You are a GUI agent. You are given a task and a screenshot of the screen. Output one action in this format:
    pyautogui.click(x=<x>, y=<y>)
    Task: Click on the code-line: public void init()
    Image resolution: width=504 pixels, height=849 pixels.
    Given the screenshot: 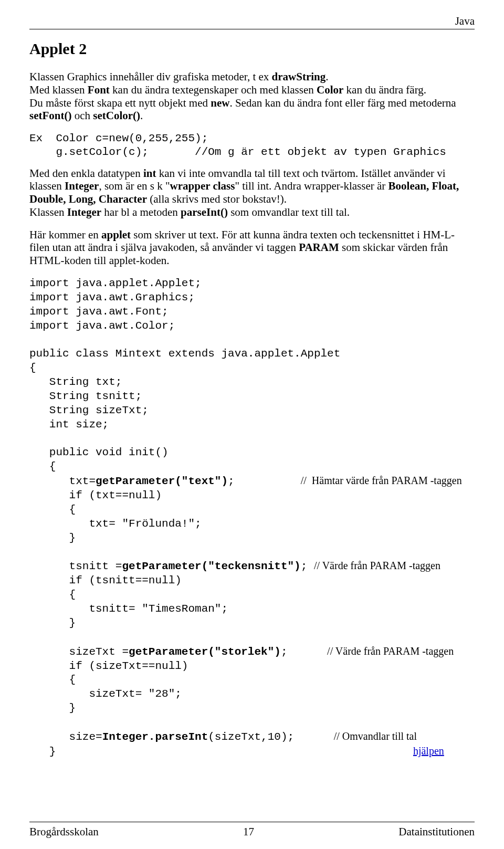 What is the action you would take?
    pyautogui.click(x=252, y=453)
    